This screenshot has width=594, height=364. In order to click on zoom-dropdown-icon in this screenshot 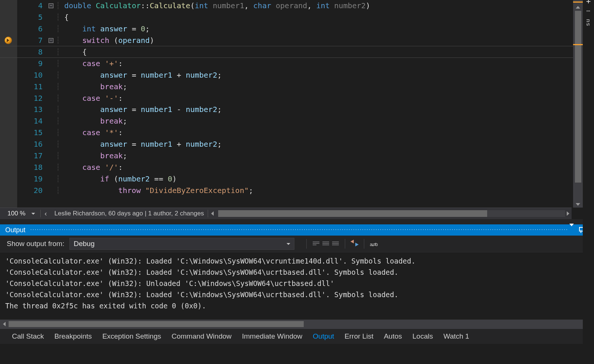, I will do `click(33, 214)`.